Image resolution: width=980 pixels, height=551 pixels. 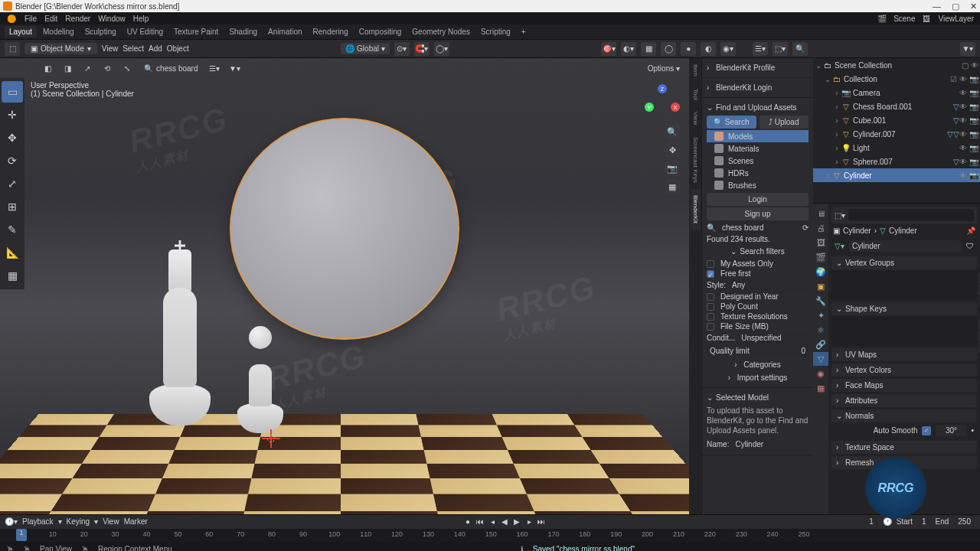 I want to click on filter-icon: ☰▾, so click(x=214, y=68).